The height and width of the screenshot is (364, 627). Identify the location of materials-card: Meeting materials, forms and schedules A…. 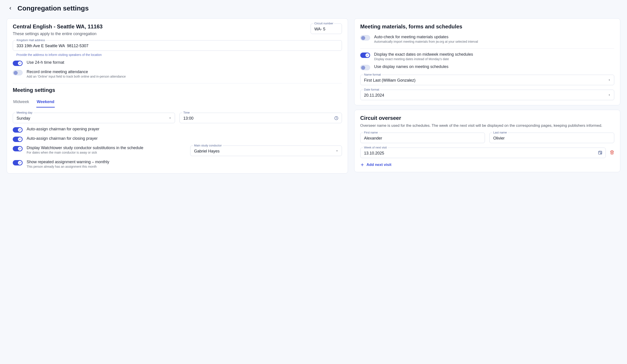
(487, 62).